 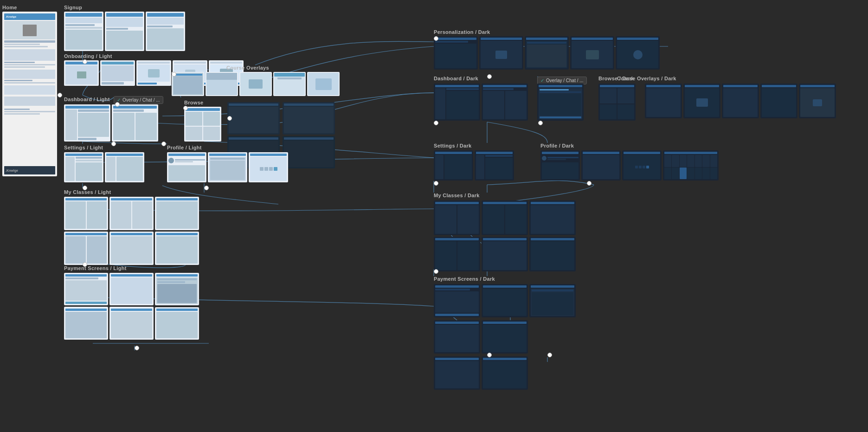 I want to click on signup-frames, so click(x=130, y=32).